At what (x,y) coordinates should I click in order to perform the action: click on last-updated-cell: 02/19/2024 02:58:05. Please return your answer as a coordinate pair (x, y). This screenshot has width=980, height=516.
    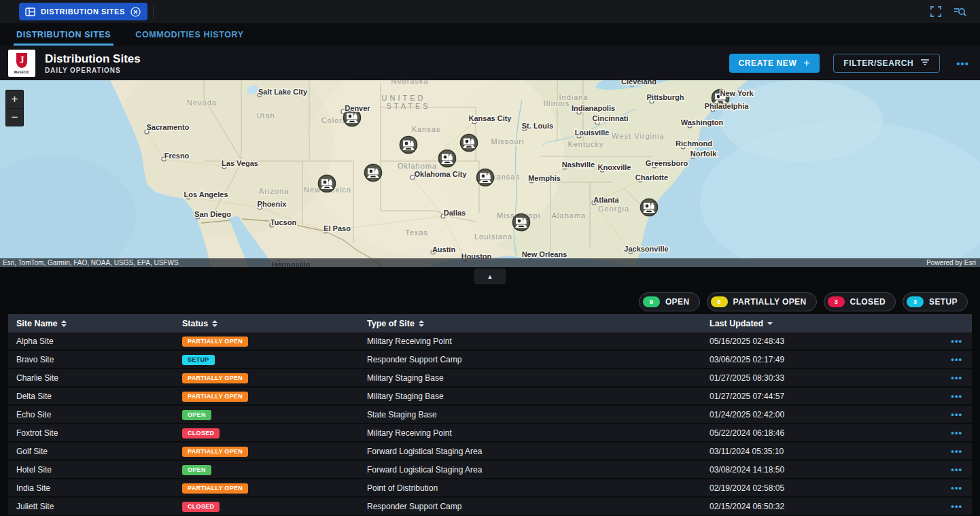
    Looking at the image, I should click on (820, 488).